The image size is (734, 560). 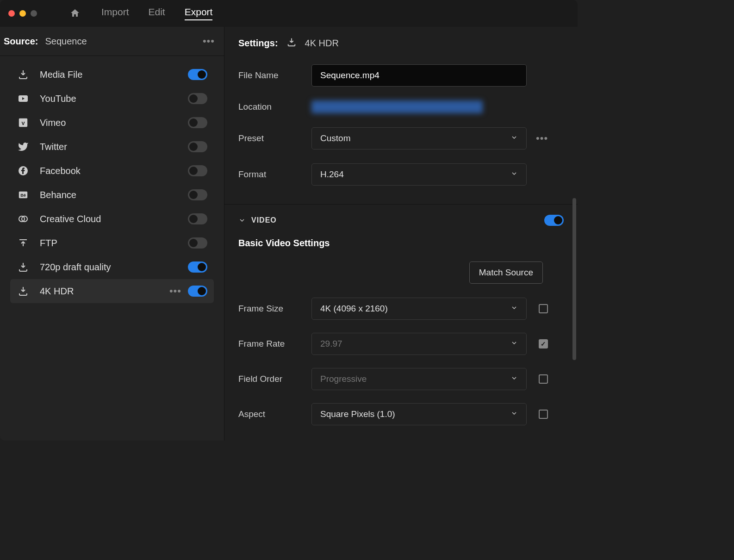 What do you see at coordinates (275, 379) in the screenshot?
I see `video-setting-label: Field Order` at bounding box center [275, 379].